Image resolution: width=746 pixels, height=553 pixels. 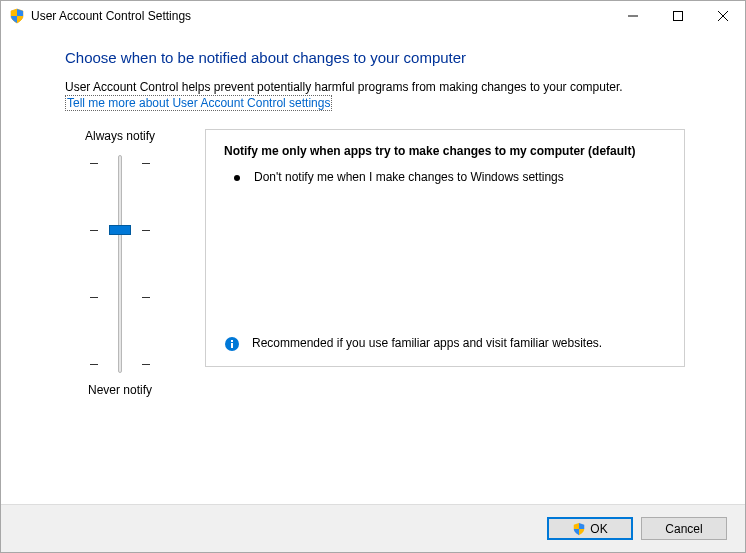 What do you see at coordinates (120, 136) in the screenshot?
I see `slider-label-top: Always notify` at bounding box center [120, 136].